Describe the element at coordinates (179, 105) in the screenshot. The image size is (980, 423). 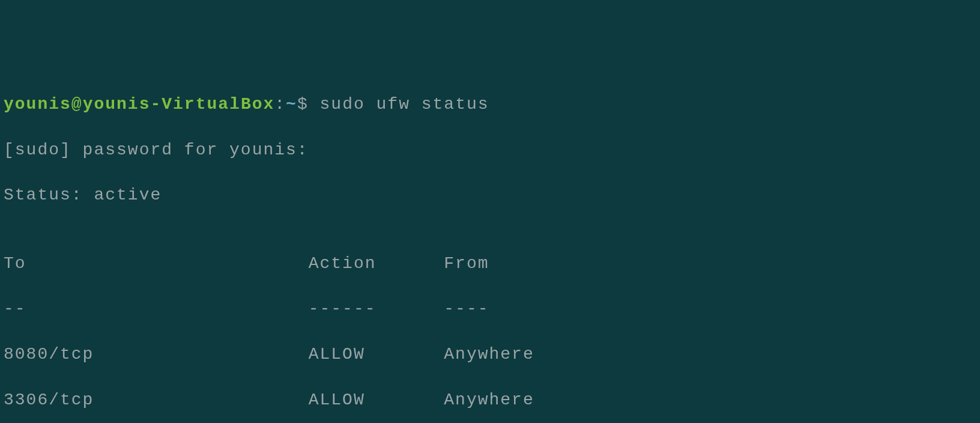
I see `prompt-host: younis-VirtualBox` at that location.